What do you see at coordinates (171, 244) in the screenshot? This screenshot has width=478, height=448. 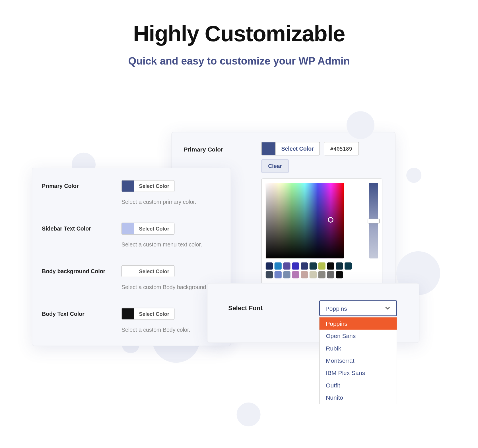 I see `option-hint: Select a custom menu text color.` at bounding box center [171, 244].